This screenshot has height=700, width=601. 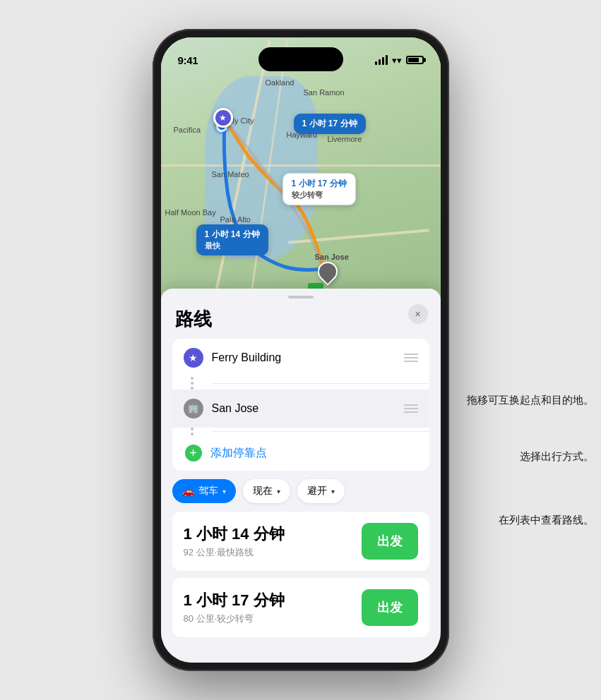 What do you see at coordinates (230, 174) in the screenshot?
I see `map-label-san-mateo: San Mateo` at bounding box center [230, 174].